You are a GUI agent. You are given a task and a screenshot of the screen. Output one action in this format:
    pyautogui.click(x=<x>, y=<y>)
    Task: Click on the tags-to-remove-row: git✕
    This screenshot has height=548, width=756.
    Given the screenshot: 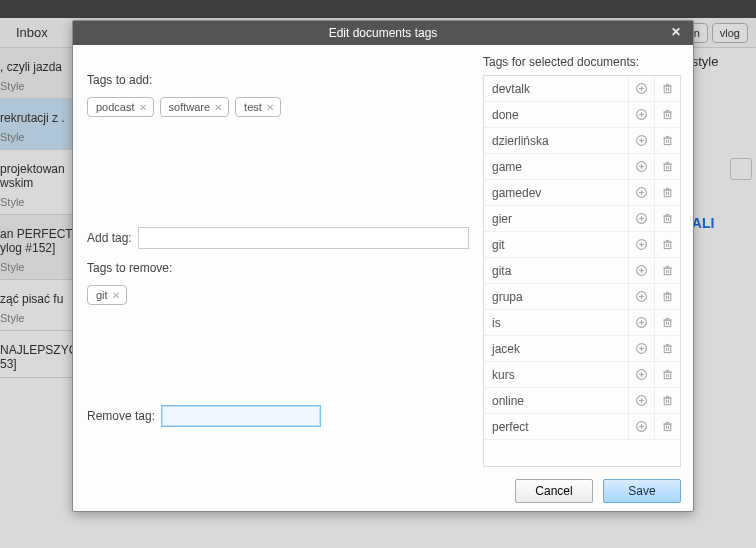 What is the action you would take?
    pyautogui.click(x=278, y=295)
    